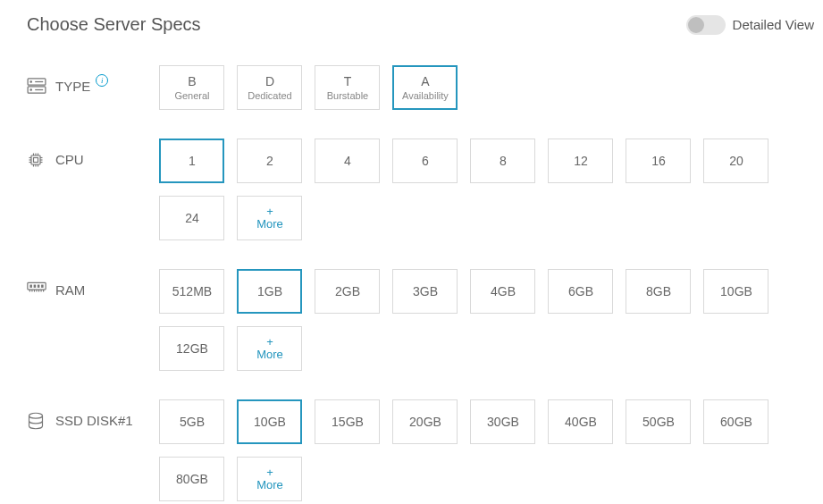 This screenshot has width=823, height=504. Describe the element at coordinates (502, 422) in the screenshot. I see `disk-option-30GB: 30GB` at that location.